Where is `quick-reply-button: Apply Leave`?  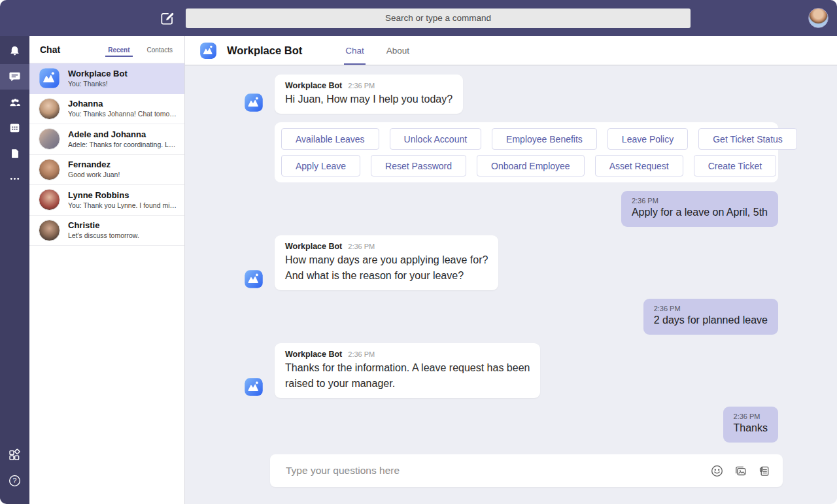
quick-reply-button: Apply Leave is located at coordinates (320, 166).